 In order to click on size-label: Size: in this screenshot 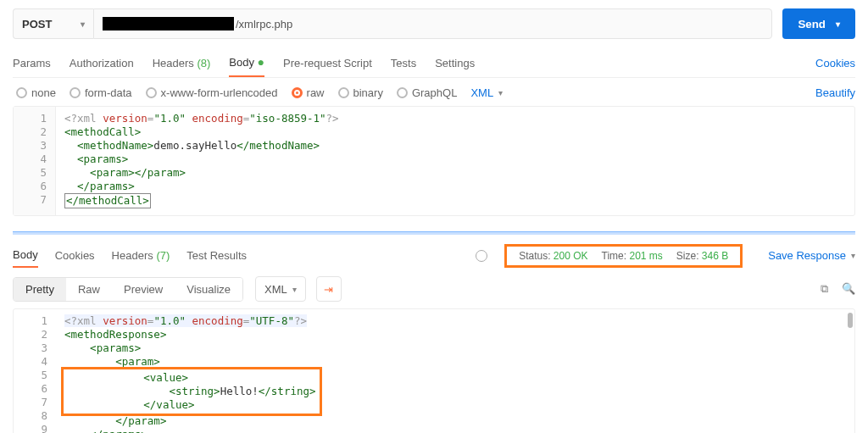, I will do `click(688, 256)`.